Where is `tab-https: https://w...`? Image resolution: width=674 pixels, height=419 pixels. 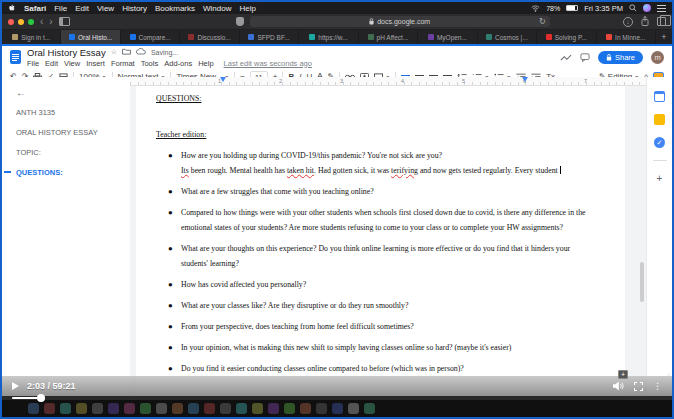
tab-https: https://w... is located at coordinates (328, 37).